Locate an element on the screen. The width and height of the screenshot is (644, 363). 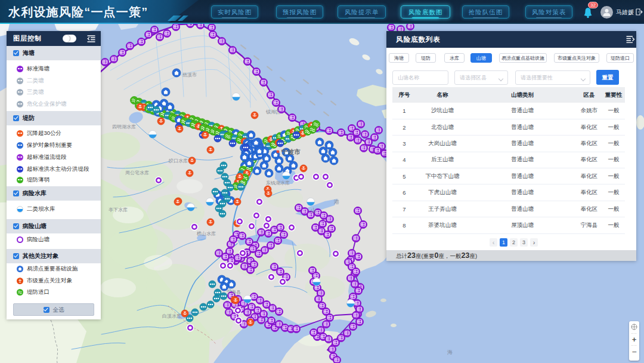
svg-text: 海 is located at coordinates (450, 352).